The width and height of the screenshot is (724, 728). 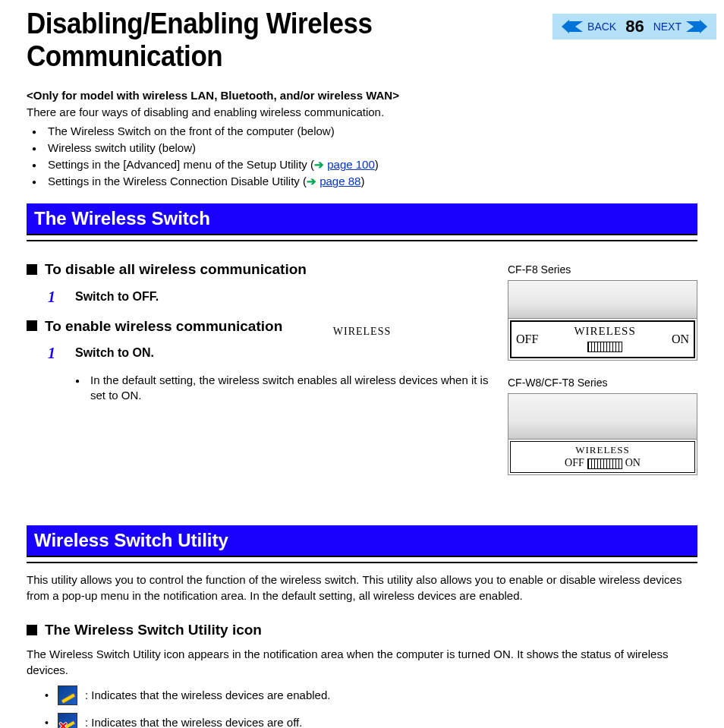 I want to click on default-note: In the default setting, the wireless swi…, so click(x=284, y=389).